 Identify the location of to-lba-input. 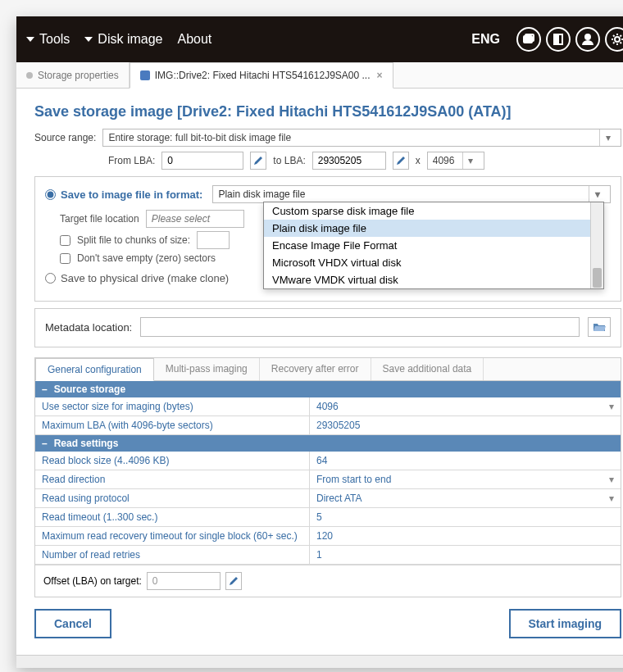
(349, 161).